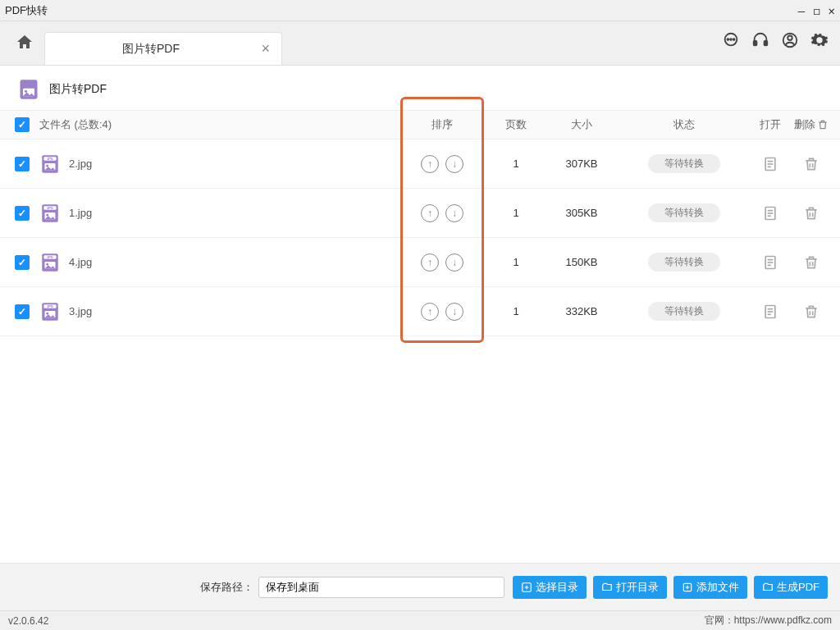 The image size is (840, 630). Describe the element at coordinates (731, 41) in the screenshot. I see `chat-icon` at that location.